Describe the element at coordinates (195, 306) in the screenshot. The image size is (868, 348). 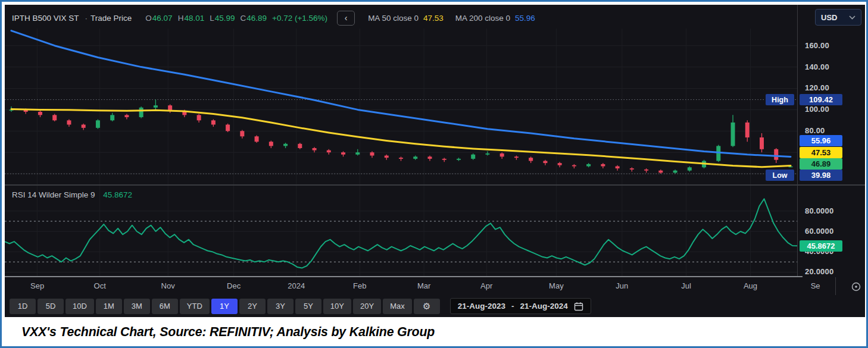
I see `range-button-ytd: YTD` at that location.